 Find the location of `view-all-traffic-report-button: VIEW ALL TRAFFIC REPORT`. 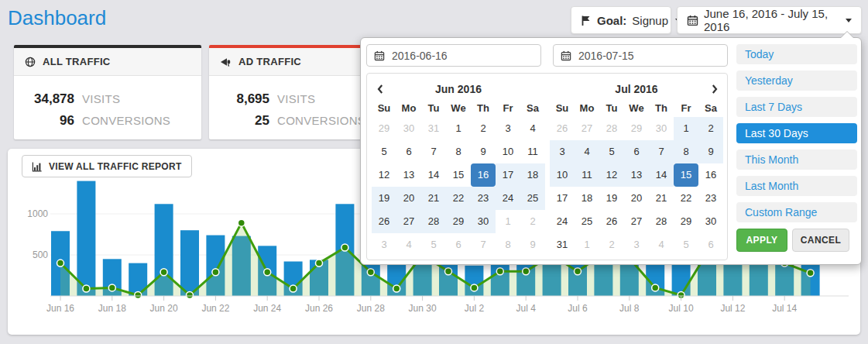

view-all-traffic-report-button: VIEW ALL TRAFFIC REPORT is located at coordinates (107, 166).